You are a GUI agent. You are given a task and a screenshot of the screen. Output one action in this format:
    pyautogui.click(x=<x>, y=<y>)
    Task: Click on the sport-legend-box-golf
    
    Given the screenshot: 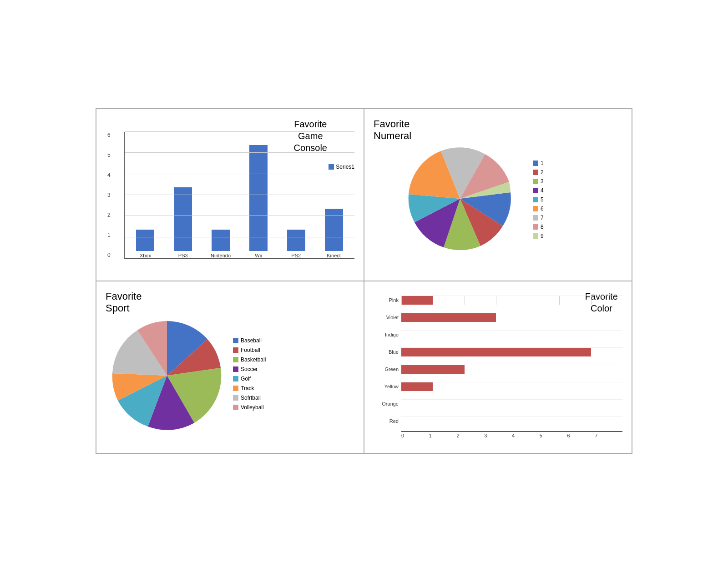 What is the action you would take?
    pyautogui.click(x=236, y=379)
    